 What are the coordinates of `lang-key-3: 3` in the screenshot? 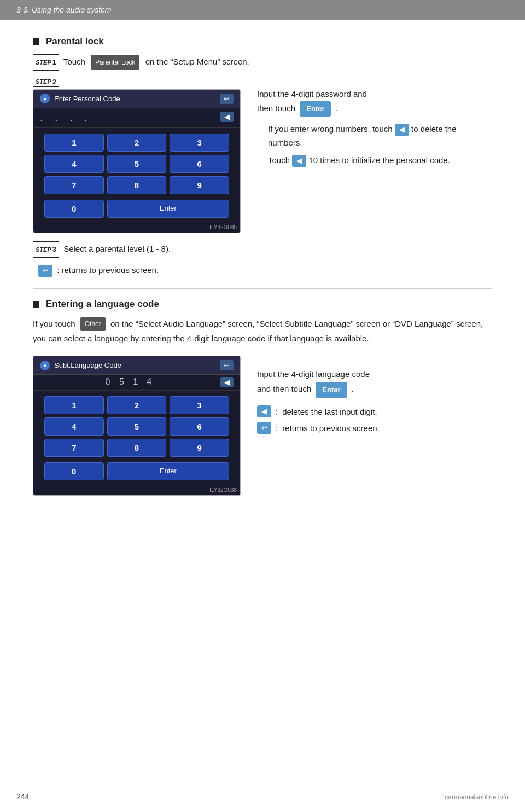 It's located at (199, 405).